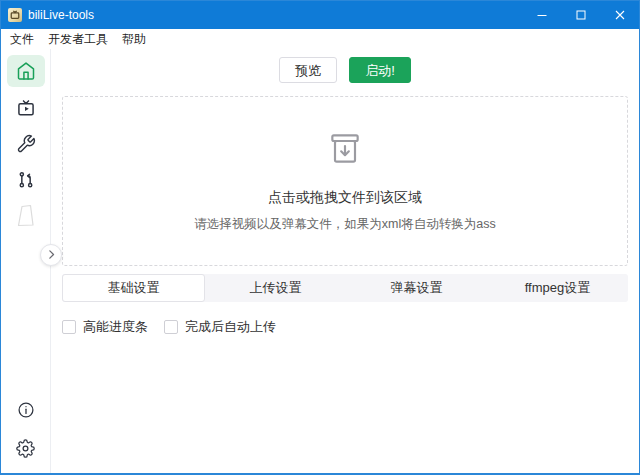  What do you see at coordinates (344, 224) in the screenshot?
I see `dropzone-subtitle: 请选择视频以及弹幕文件，如果为xml将自动转换为ass` at bounding box center [344, 224].